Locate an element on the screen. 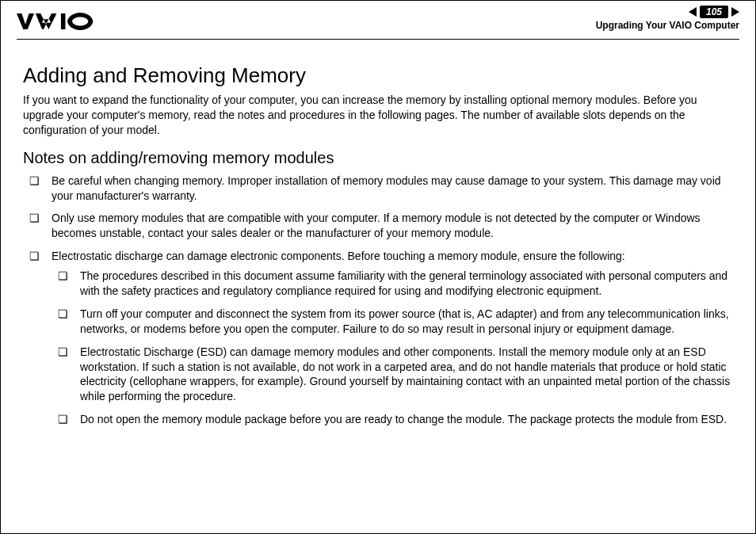 This screenshot has width=756, height=534. list-item: Electrostatic Discharge (ESD) can damage… is located at coordinates (392, 375).